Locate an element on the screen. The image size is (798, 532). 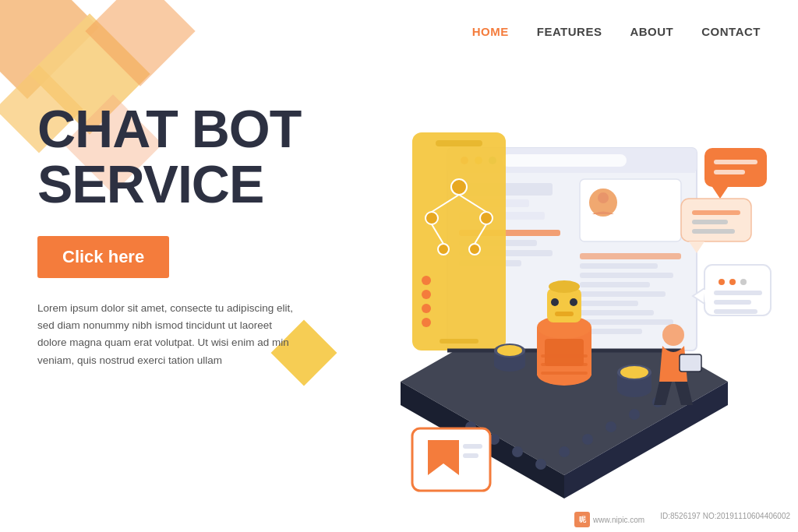
navigation: HOME FEATURES ABOUT CONTACT is located at coordinates (635, 19).